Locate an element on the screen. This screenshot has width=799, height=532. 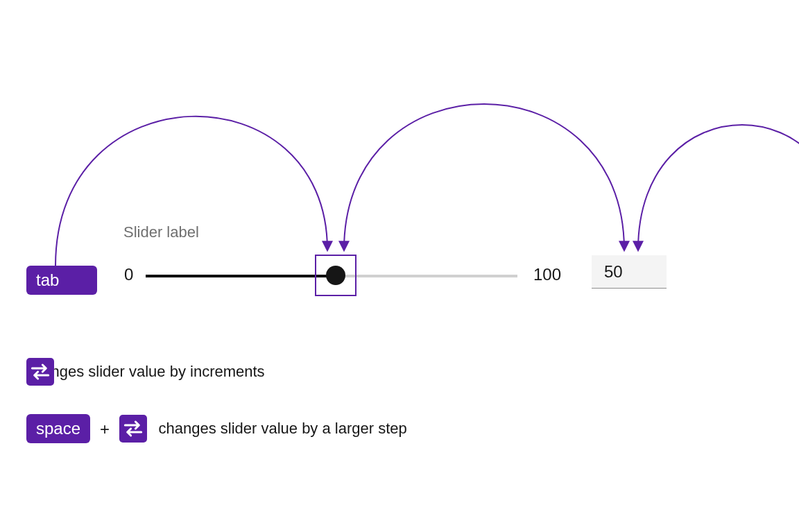
slider-value-text: 50 is located at coordinates (613, 272).